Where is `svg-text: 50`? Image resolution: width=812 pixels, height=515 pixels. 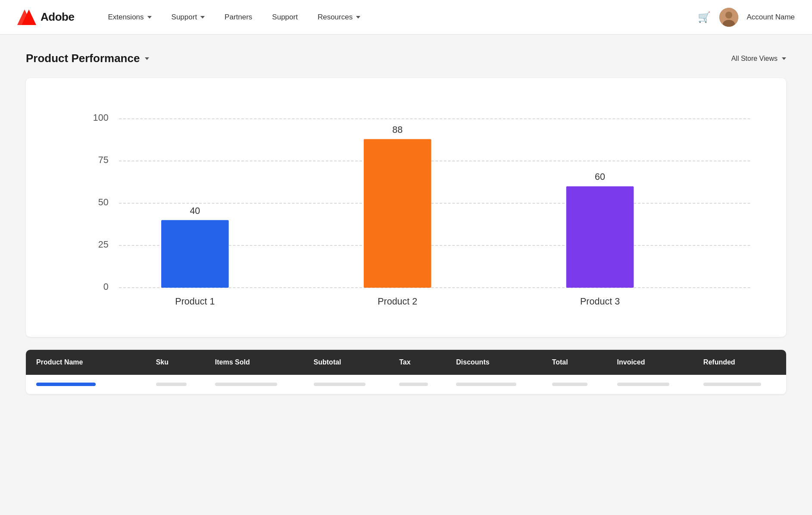
svg-text: 50 is located at coordinates (103, 202).